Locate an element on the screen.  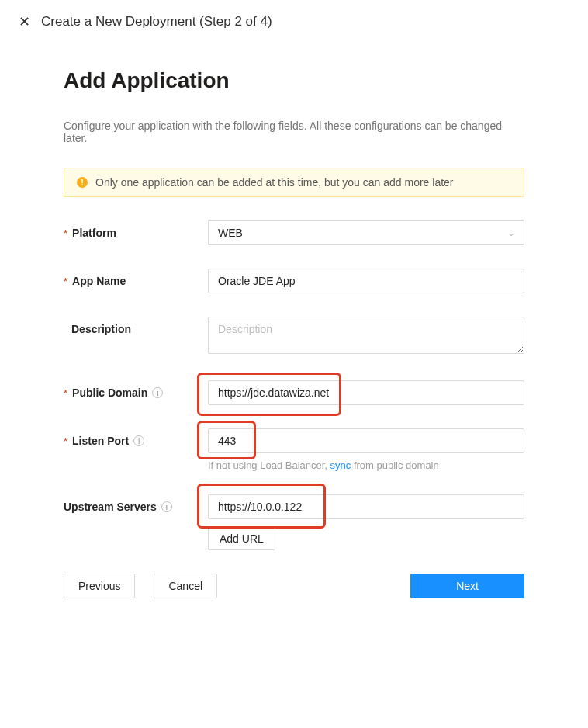
platform-select: WEB is located at coordinates (366, 233).